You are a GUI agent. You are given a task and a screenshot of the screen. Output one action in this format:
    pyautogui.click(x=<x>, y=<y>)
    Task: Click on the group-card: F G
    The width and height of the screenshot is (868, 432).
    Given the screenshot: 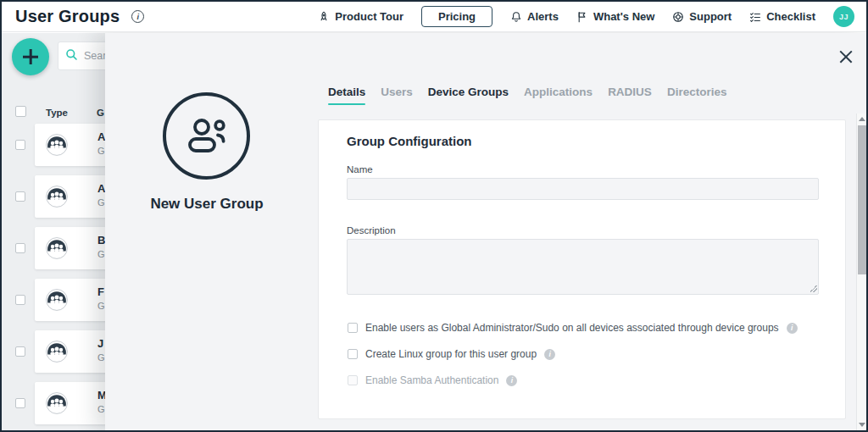 What is the action you would take?
    pyautogui.click(x=75, y=300)
    